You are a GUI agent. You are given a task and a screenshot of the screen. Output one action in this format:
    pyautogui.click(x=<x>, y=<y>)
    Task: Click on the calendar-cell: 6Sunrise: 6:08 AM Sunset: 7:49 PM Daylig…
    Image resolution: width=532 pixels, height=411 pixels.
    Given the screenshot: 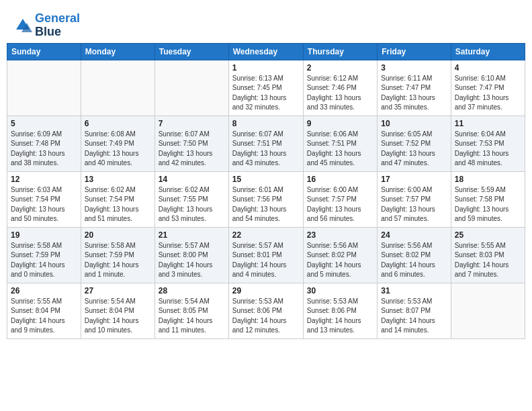 What is the action you would take?
    pyautogui.click(x=118, y=144)
    